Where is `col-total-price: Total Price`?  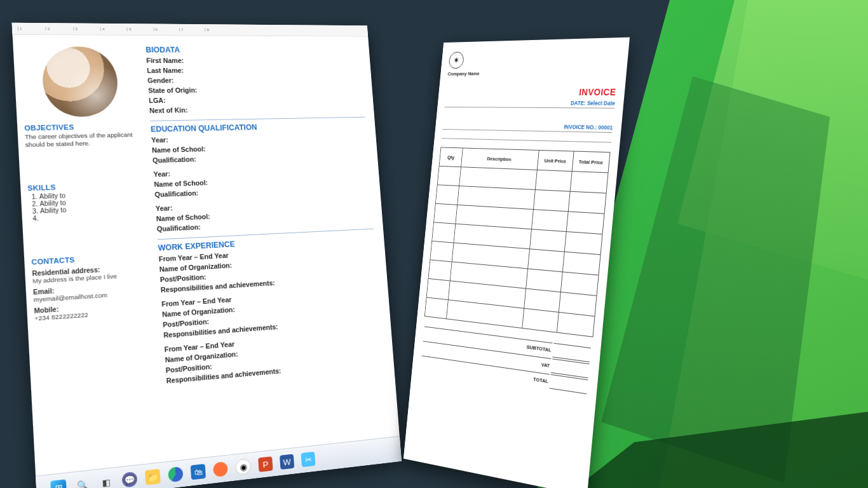 col-total-price: Total Price is located at coordinates (591, 162).